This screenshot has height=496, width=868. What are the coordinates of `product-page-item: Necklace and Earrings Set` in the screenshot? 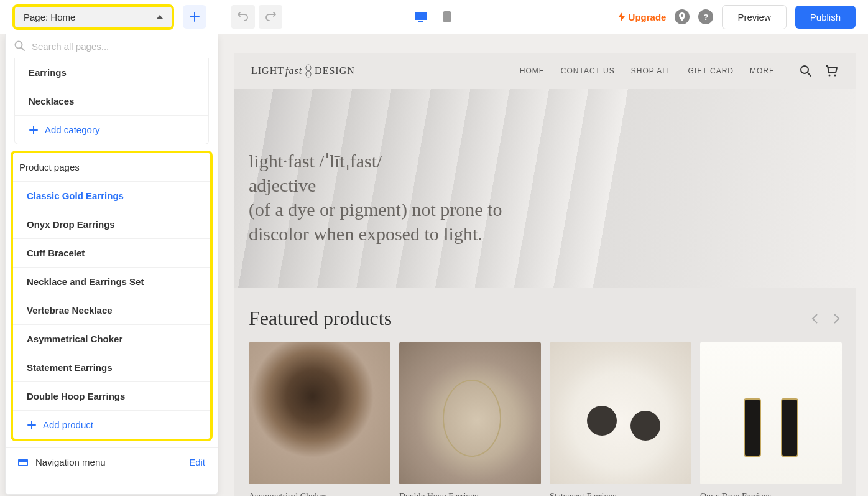 It's located at (112, 281).